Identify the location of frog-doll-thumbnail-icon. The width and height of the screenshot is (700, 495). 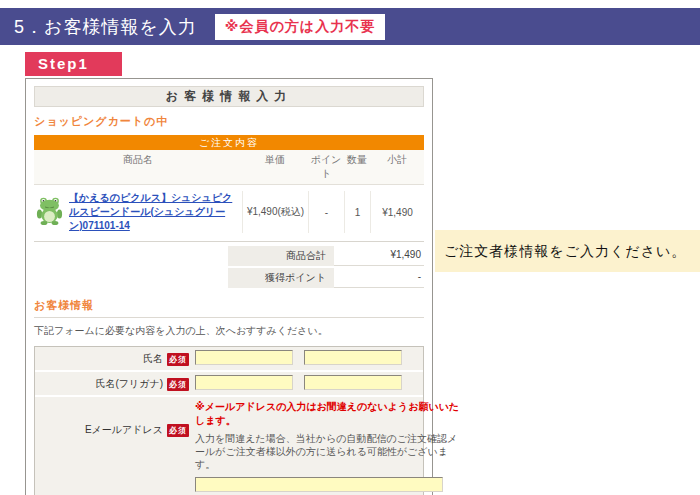
(49, 212).